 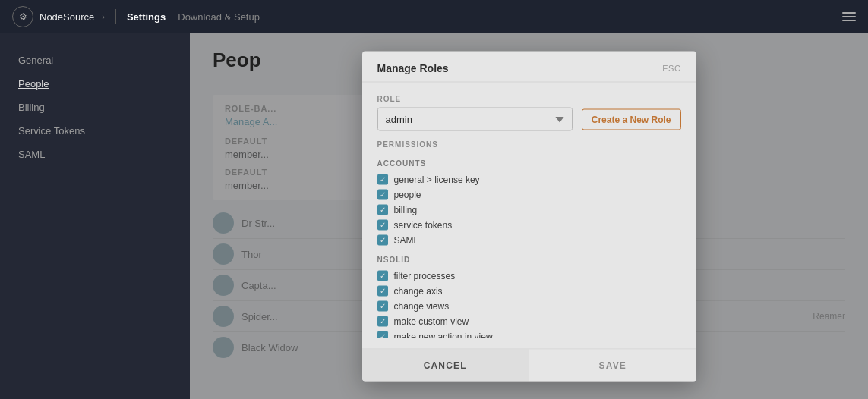 What do you see at coordinates (529, 366) in the screenshot?
I see `modal-footer: CANCEL SAVE` at bounding box center [529, 366].